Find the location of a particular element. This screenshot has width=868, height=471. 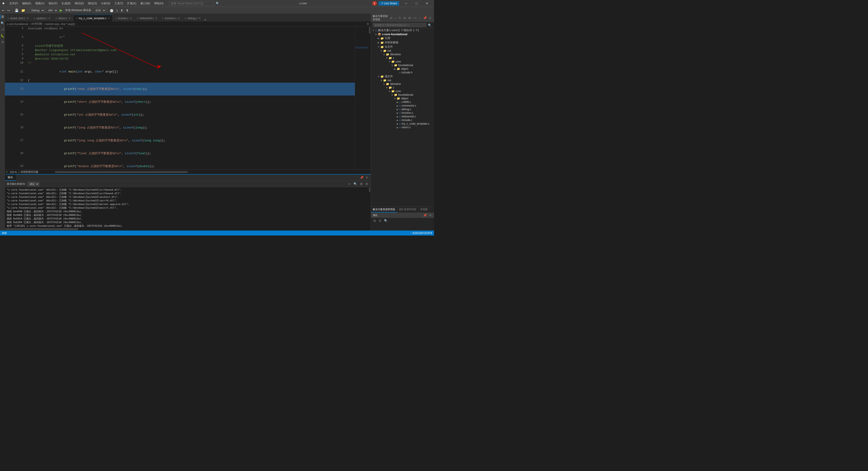

output-source-select: 调试 is located at coordinates (34, 184).